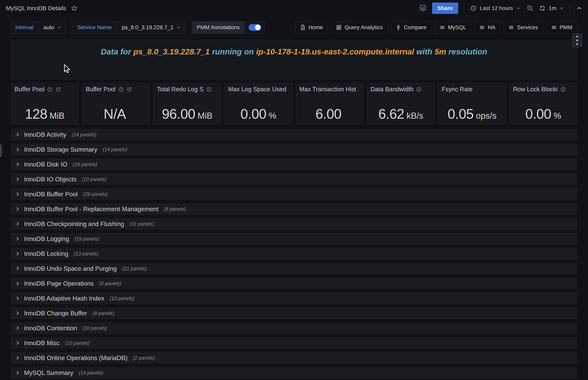  Describe the element at coordinates (552, 8) in the screenshot. I see `refresh-control: 1m` at that location.